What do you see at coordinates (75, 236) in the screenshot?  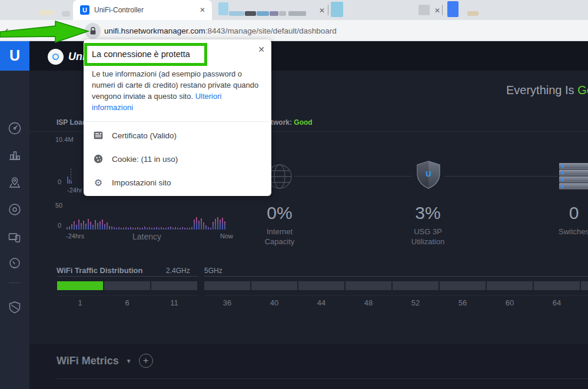 I see `latency-xstart-label: -24hrs` at bounding box center [75, 236].